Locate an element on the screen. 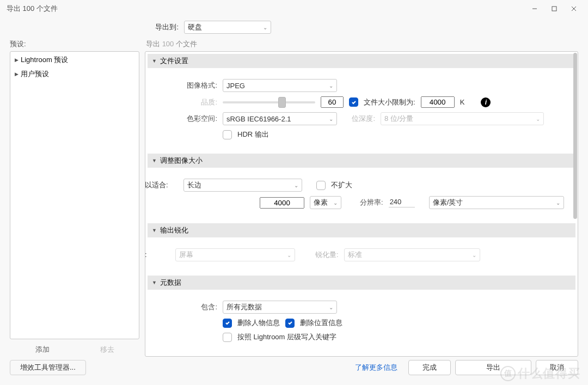 The height and width of the screenshot is (385, 588). section-title: 元数据 is located at coordinates (171, 283).